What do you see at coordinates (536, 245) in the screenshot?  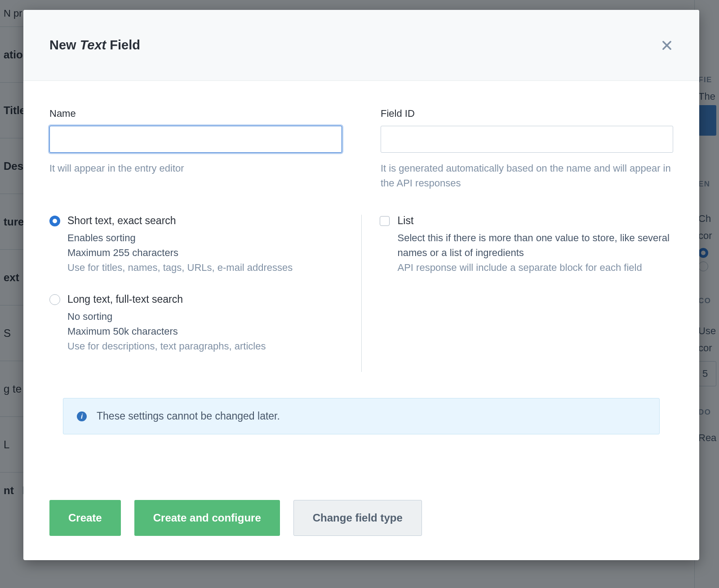 I see `list-desc: Select this if there is more than one va…` at bounding box center [536, 245].